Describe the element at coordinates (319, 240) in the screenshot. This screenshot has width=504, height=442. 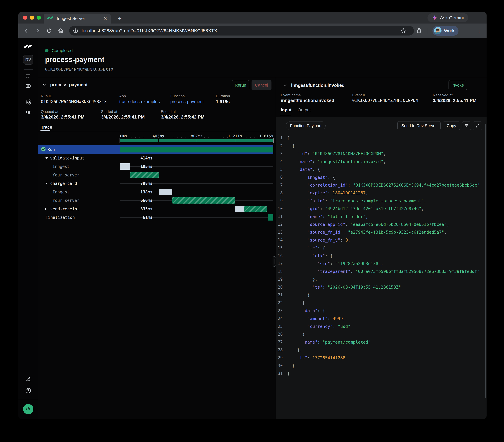
I see `code-text: "source_fn_v": 0,` at that location.